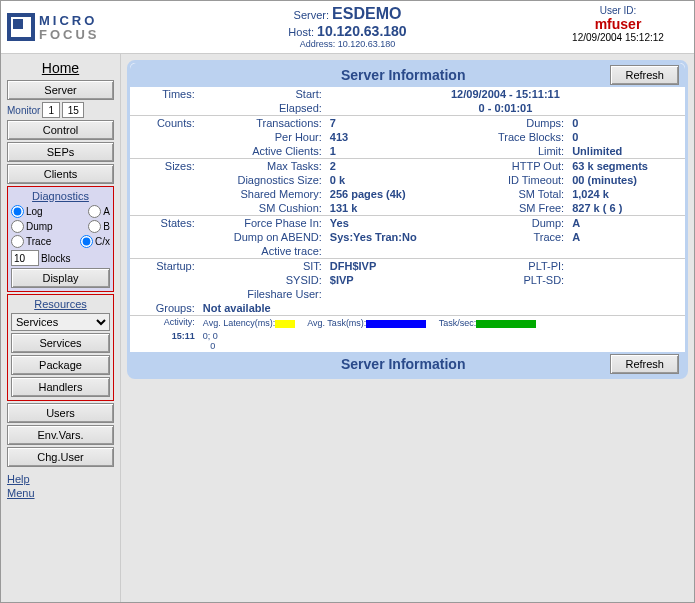 This screenshot has width=695, height=603. What do you see at coordinates (348, 31) in the screenshot?
I see `host-value: Host: 10.120.63.180` at bounding box center [348, 31].